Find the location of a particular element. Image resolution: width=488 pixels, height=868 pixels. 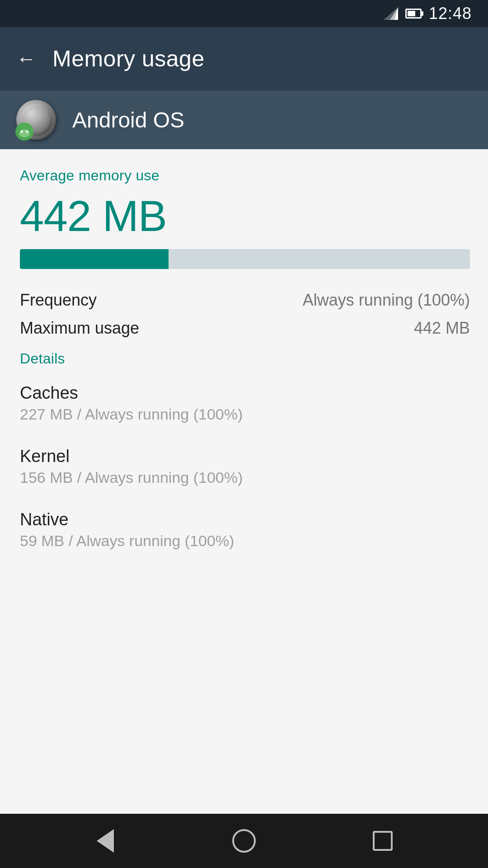

detail-item-name-0: Caches is located at coordinates (245, 393).